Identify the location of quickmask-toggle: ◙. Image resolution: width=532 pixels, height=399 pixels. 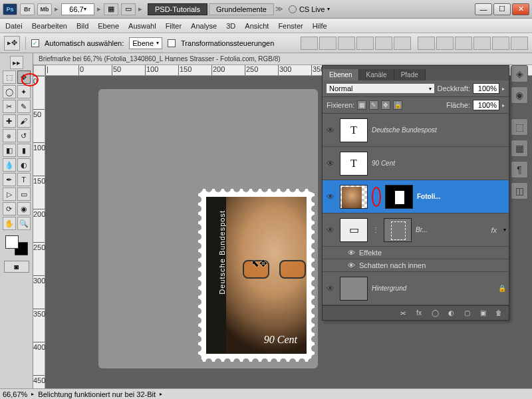
(17, 267).